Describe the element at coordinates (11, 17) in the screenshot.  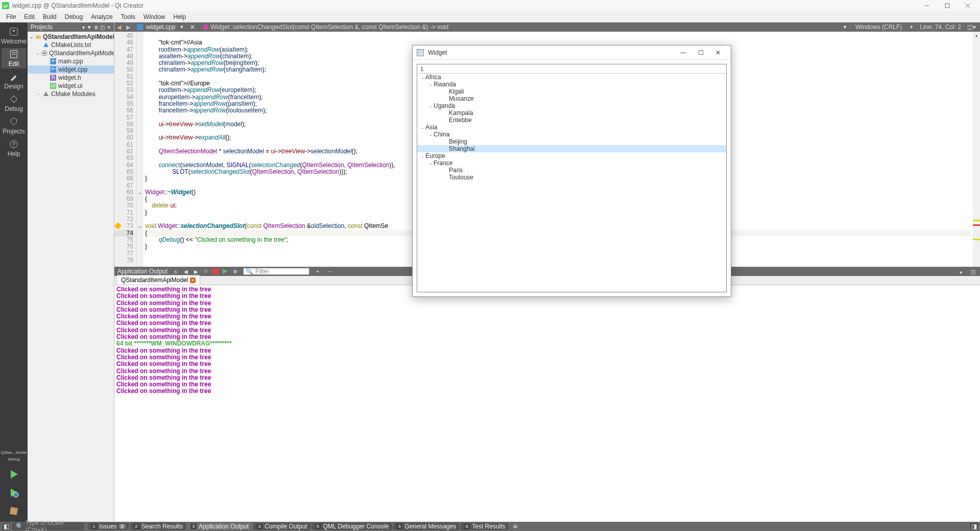
I see `menu-file: File` at that location.